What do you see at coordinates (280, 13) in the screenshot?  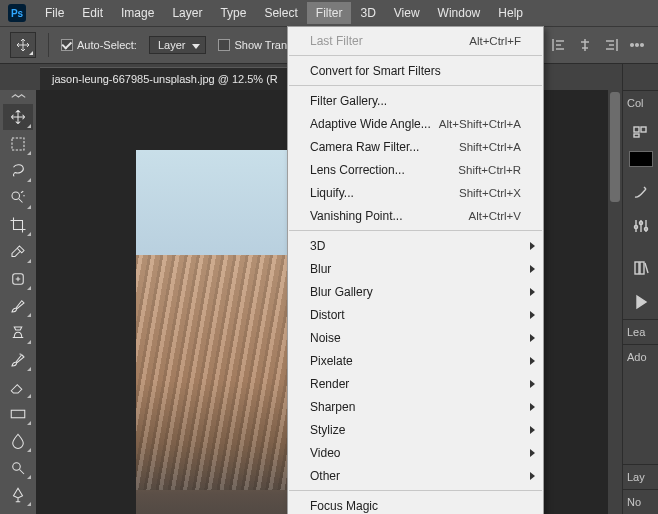 I see `menu-select: Select` at bounding box center [280, 13].